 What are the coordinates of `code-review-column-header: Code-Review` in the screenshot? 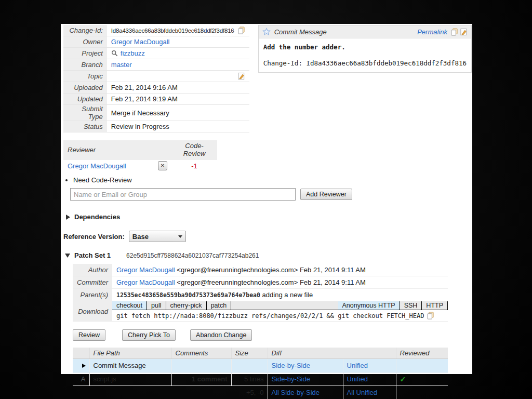 It's located at (194, 150).